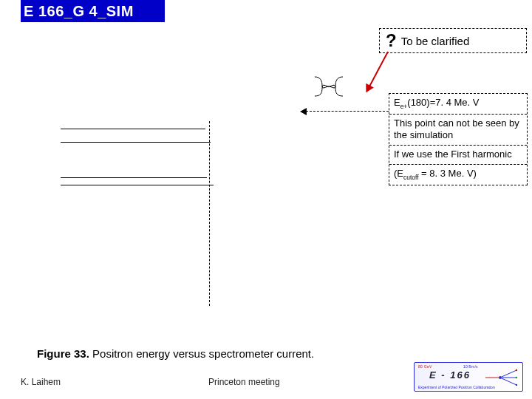 Image resolution: width=532 pixels, height=399 pixels. I want to click on title-bar: E 166_G 4_SIM, so click(93, 11).